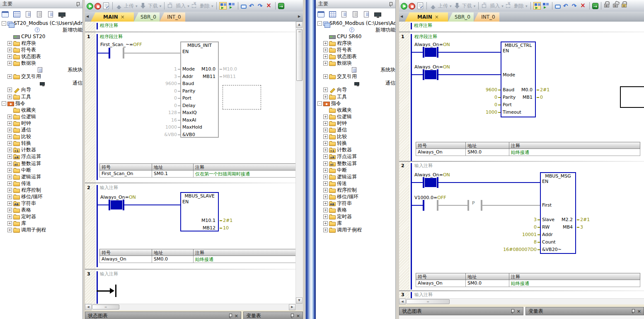 The width and height of the screenshot is (644, 319). I want to click on program-status-off-icon, so click(232, 6).